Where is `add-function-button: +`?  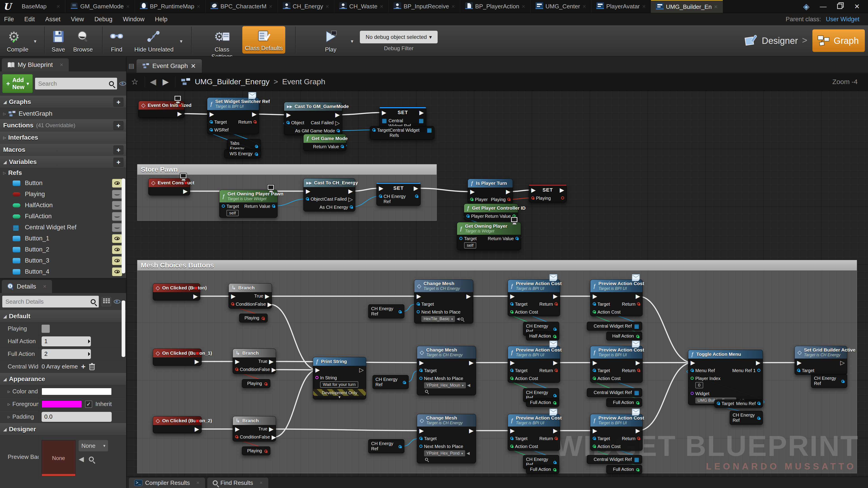
add-function-button: + is located at coordinates (119, 126).